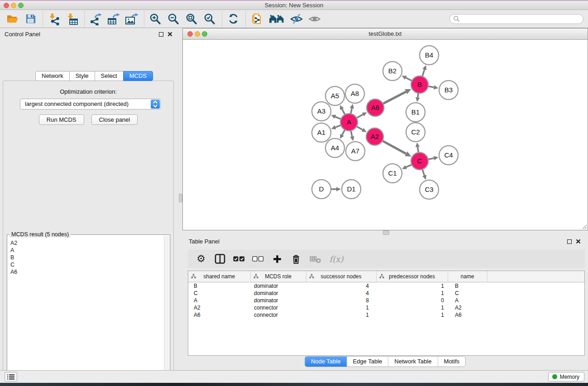  I want to click on table-row: Adominator80A, so click(387, 300).